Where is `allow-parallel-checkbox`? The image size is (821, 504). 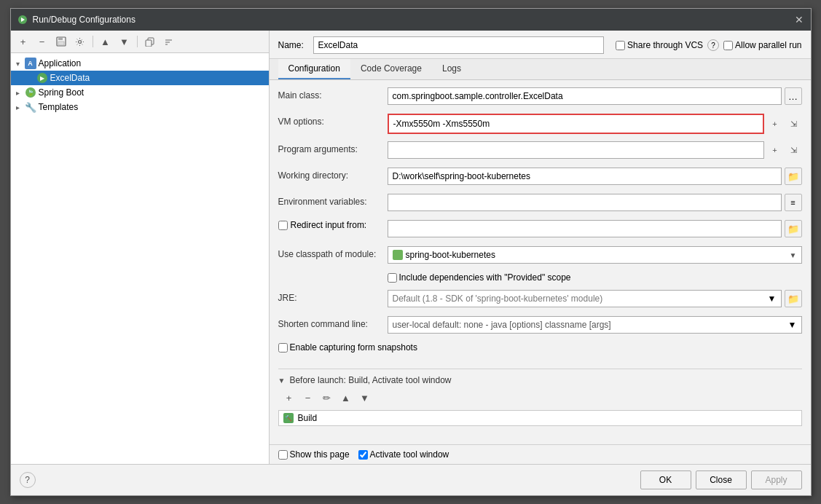 allow-parallel-checkbox is located at coordinates (728, 45).